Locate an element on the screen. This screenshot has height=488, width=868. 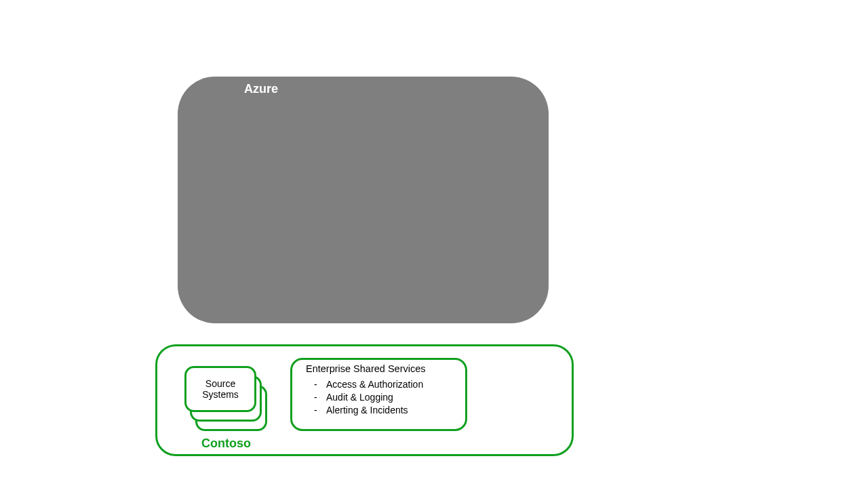
ess-item-alerting: Alerting & Incidents is located at coordinates (385, 411).